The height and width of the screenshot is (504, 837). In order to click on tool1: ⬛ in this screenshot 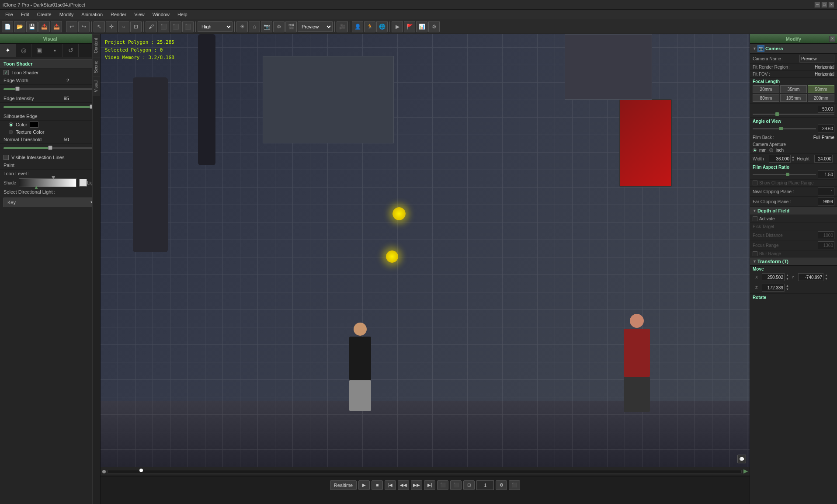, I will do `click(163, 27)`.